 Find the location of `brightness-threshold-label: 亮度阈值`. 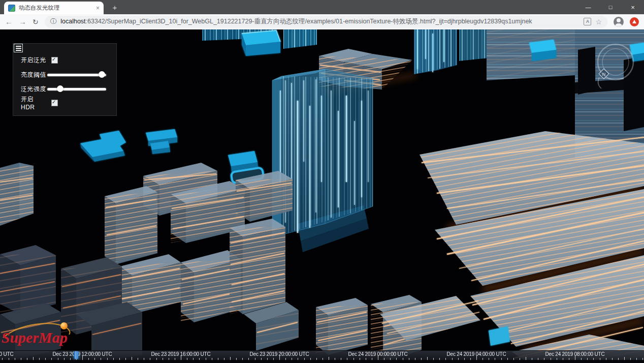

brightness-threshold-label: 亮度阈值 is located at coordinates (34, 75).